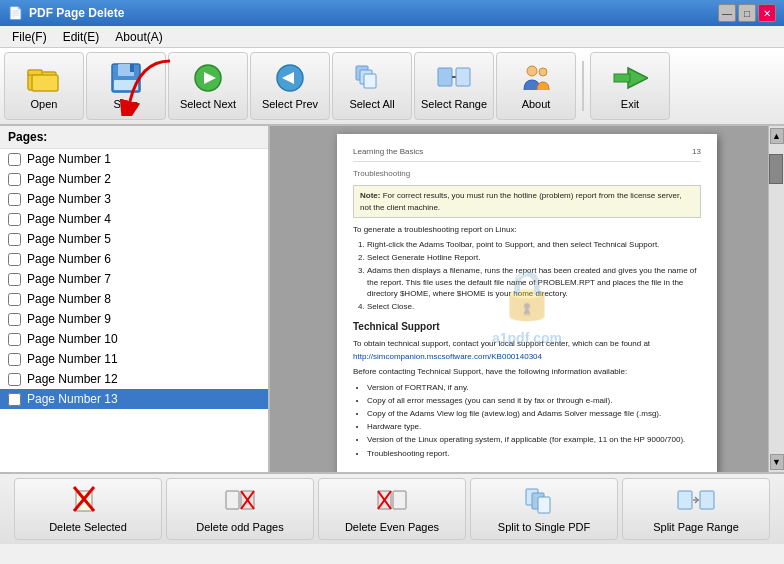 The height and width of the screenshot is (564, 784). What do you see at coordinates (527, 420) in the screenshot?
I see `doc-bullets-list: Version of FORTRAN, if any.Copy of all e…` at bounding box center [527, 420].